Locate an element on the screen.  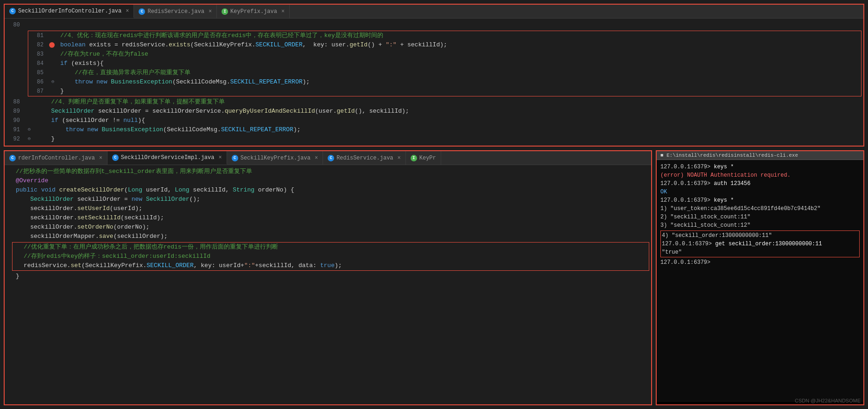
tab-close7: × is located at coordinates (399, 158).